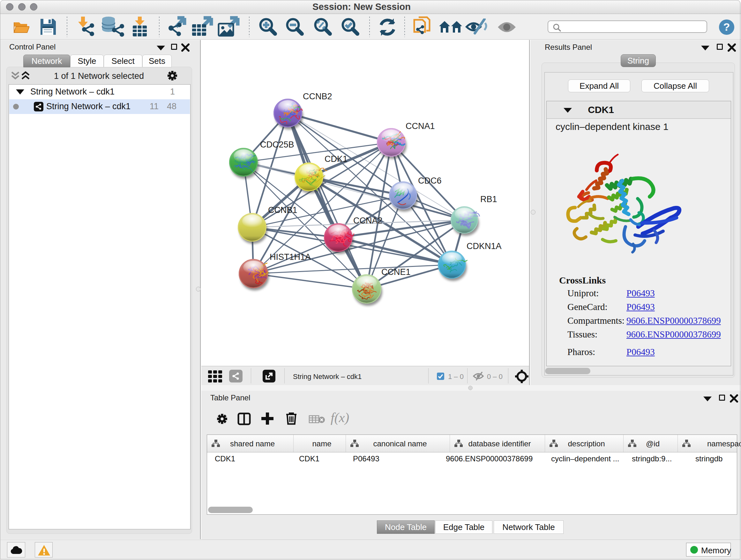 Image resolution: width=741 pixels, height=560 pixels. I want to click on svg-text: CCNB2, so click(318, 97).